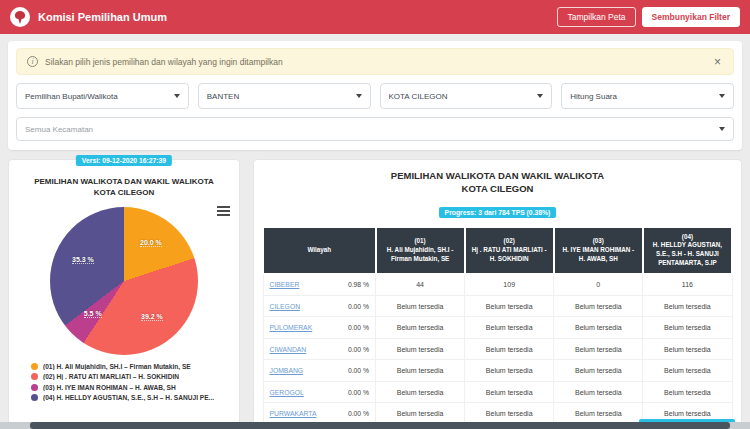 The image size is (750, 429). Describe the element at coordinates (375, 426) in the screenshot. I see `horizontal-scrollbar` at that location.